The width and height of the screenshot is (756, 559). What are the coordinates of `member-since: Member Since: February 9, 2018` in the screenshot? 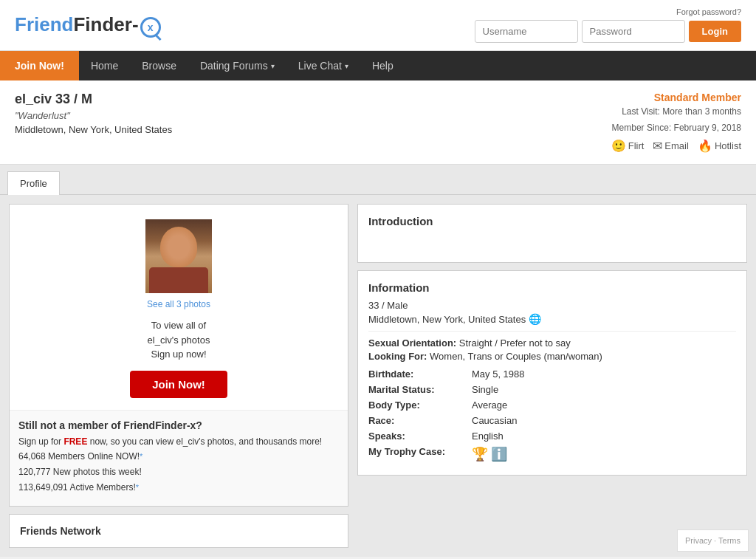 It's located at (676, 128).